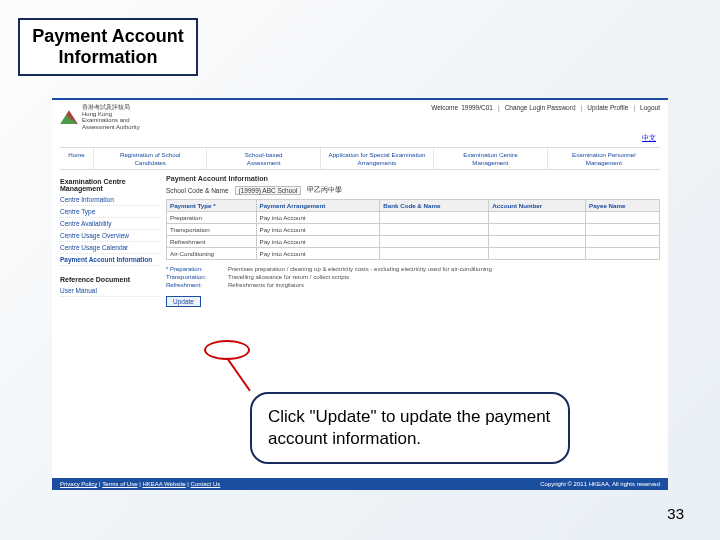 This screenshot has height=540, width=720. Describe the element at coordinates (110, 291) in the screenshot. I see `sidebar-item-user-manual: User Manual` at that location.